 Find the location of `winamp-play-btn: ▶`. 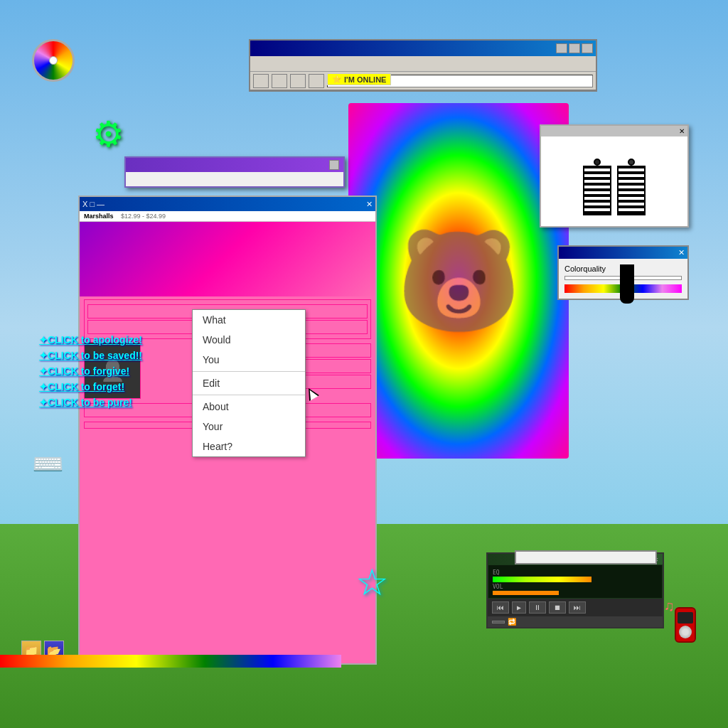

winamp-play-btn: ▶ is located at coordinates (519, 607).